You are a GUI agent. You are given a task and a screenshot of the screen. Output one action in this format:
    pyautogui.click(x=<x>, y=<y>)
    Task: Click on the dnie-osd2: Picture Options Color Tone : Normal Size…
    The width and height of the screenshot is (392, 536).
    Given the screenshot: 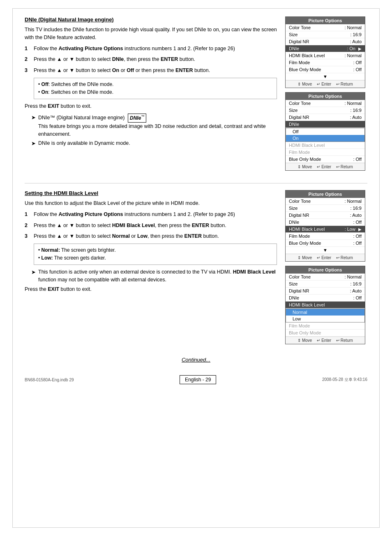 What is the action you would take?
    pyautogui.click(x=325, y=132)
    